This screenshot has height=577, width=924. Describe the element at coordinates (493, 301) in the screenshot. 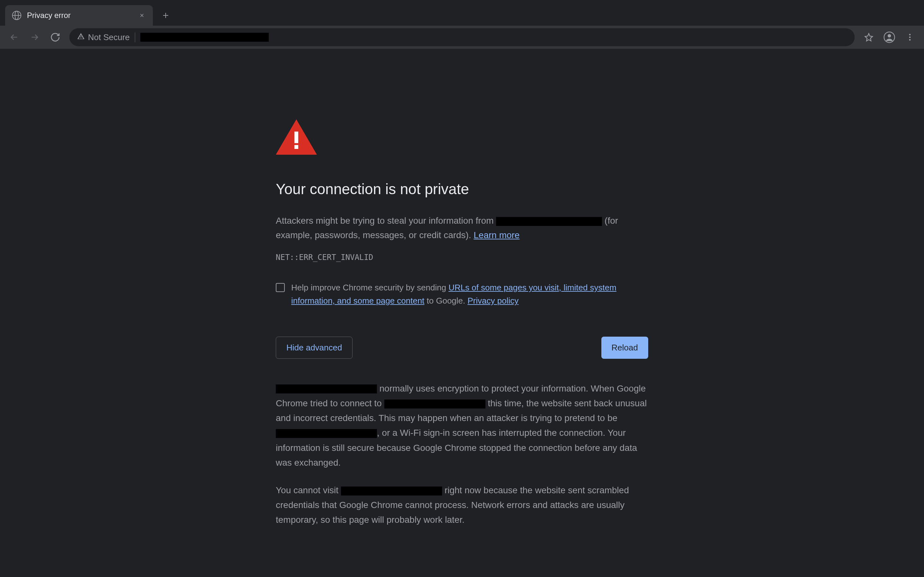

I see `privacy-policy-link: Privacy policy` at that location.